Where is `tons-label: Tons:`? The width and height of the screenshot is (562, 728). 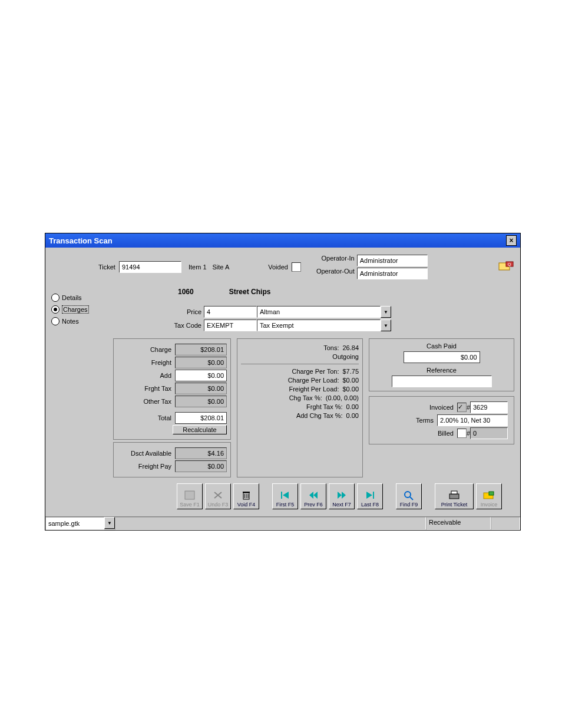
tons-label: Tons: is located at coordinates (331, 348).